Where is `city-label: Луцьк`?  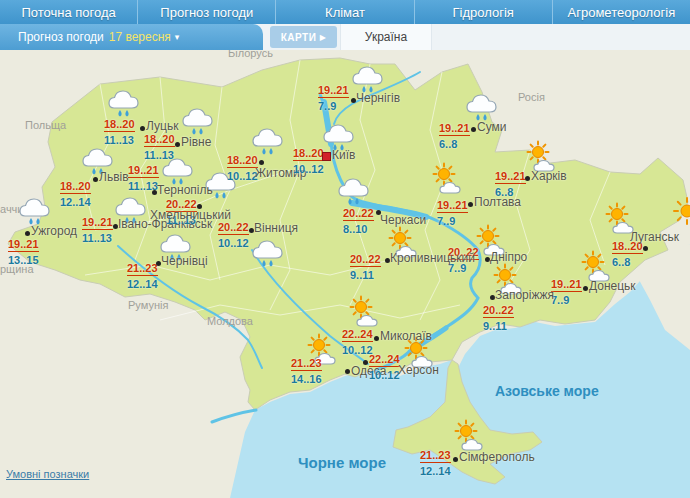 city-label: Луцьк is located at coordinates (162, 126).